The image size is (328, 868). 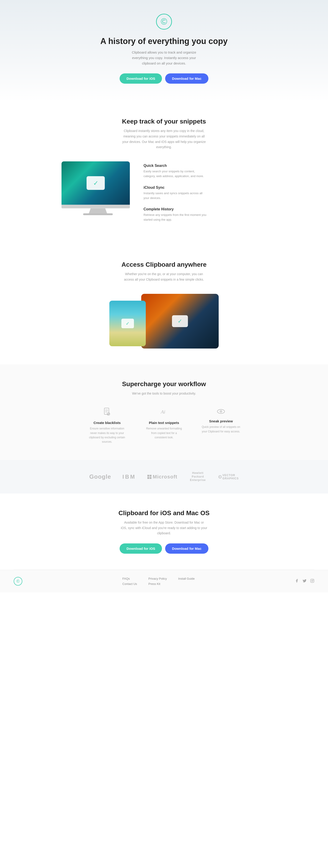 What do you see at coordinates (100, 476) in the screenshot?
I see `logo-google: Google` at bounding box center [100, 476].